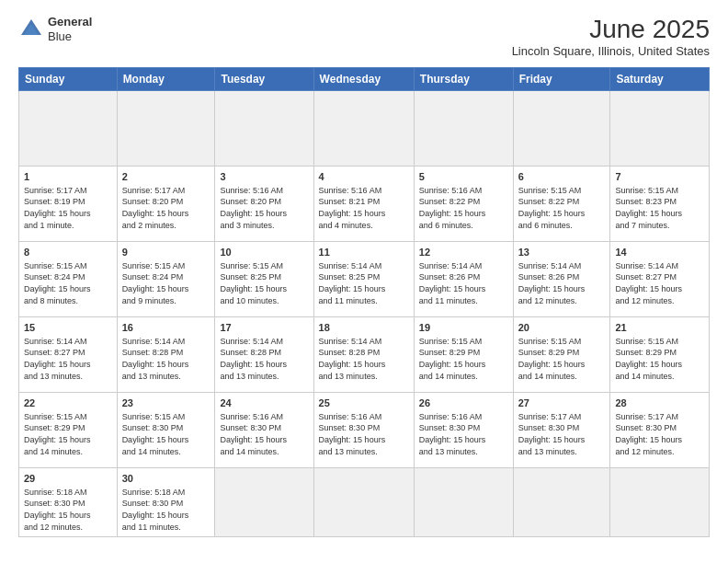  Describe the element at coordinates (364, 431) in the screenshot. I see `calendar-cell: 25Sunrise: 5:16 AM Sunset: 8:30 PM Dayli…` at that location.